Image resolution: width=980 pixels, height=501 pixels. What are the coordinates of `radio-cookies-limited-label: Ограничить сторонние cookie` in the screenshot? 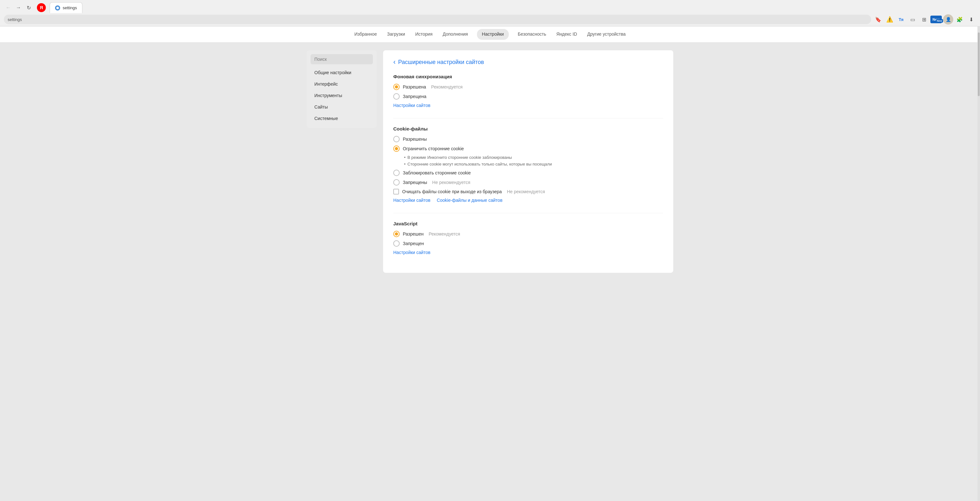 It's located at (433, 148).